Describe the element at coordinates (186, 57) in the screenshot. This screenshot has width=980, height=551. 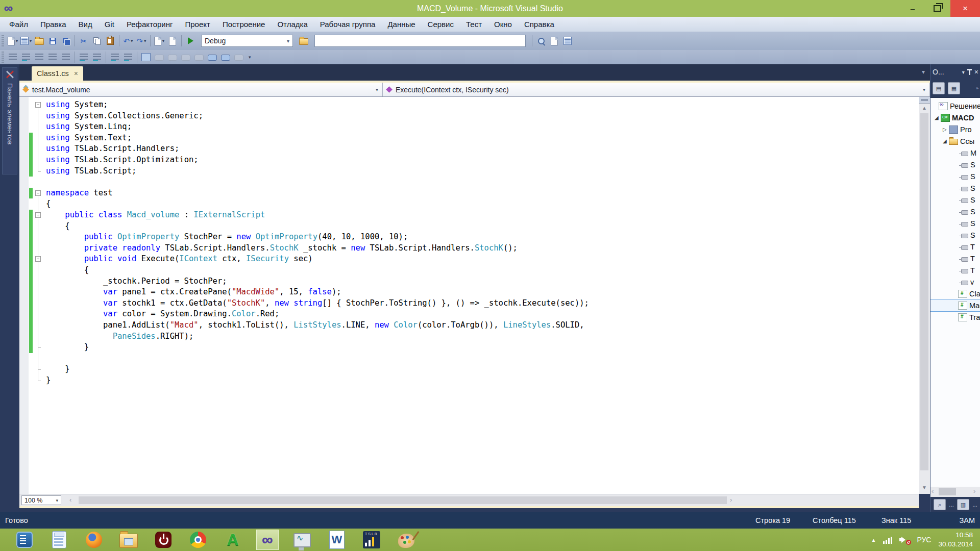
I see `previous-bookmark-in-folder-button` at that location.